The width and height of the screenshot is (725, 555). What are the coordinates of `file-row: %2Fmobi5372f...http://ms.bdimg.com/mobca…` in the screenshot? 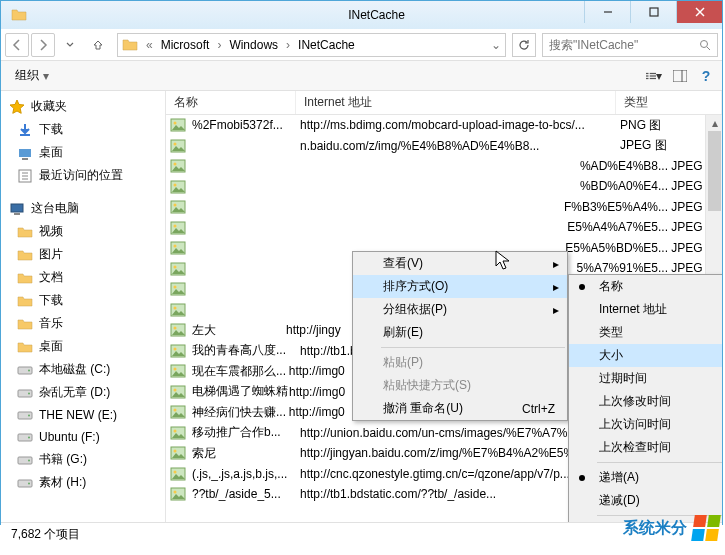 It's located at (444, 126).